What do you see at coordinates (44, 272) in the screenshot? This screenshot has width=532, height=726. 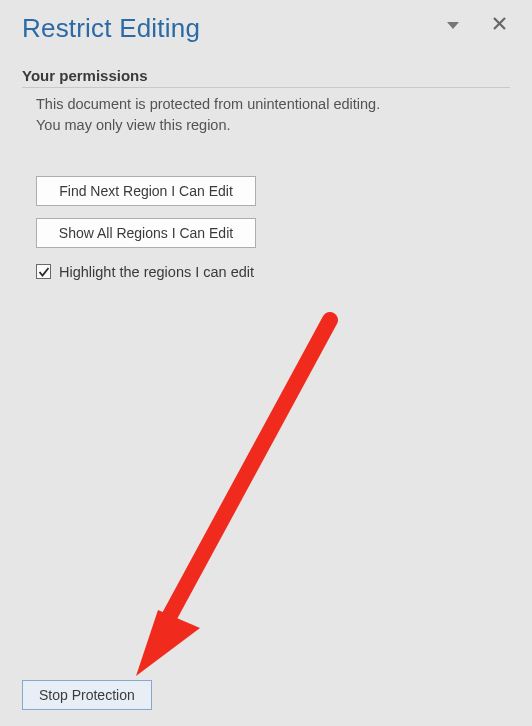 I see `highlight-regions-checkbox` at bounding box center [44, 272].